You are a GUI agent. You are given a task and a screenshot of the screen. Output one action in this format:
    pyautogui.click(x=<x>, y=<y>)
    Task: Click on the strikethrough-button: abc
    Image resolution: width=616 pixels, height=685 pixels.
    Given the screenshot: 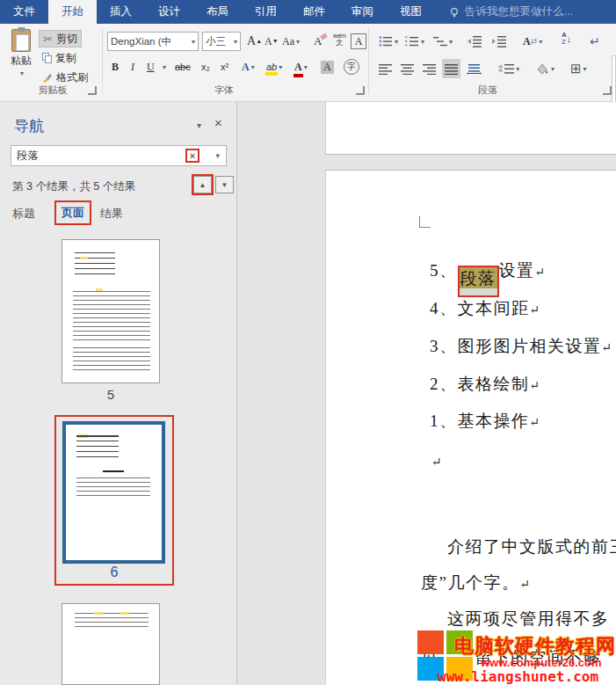 What is the action you would take?
    pyautogui.click(x=183, y=67)
    